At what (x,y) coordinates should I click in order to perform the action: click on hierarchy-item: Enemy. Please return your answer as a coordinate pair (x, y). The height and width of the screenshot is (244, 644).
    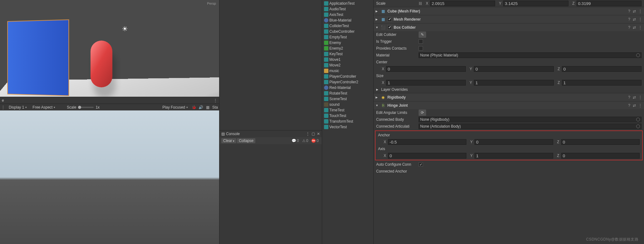
    Looking at the image, I should click on (348, 43).